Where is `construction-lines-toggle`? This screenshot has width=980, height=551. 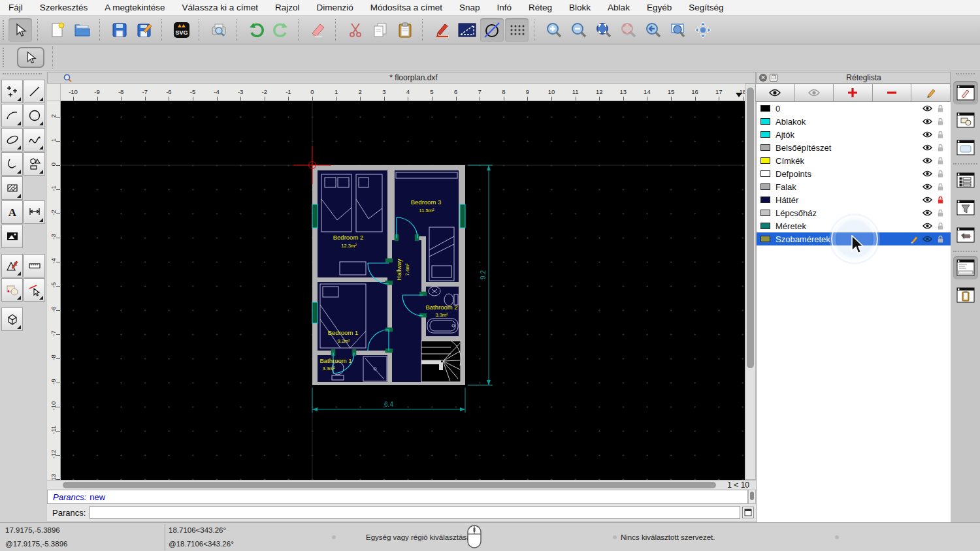
construction-lines-toggle is located at coordinates (492, 30).